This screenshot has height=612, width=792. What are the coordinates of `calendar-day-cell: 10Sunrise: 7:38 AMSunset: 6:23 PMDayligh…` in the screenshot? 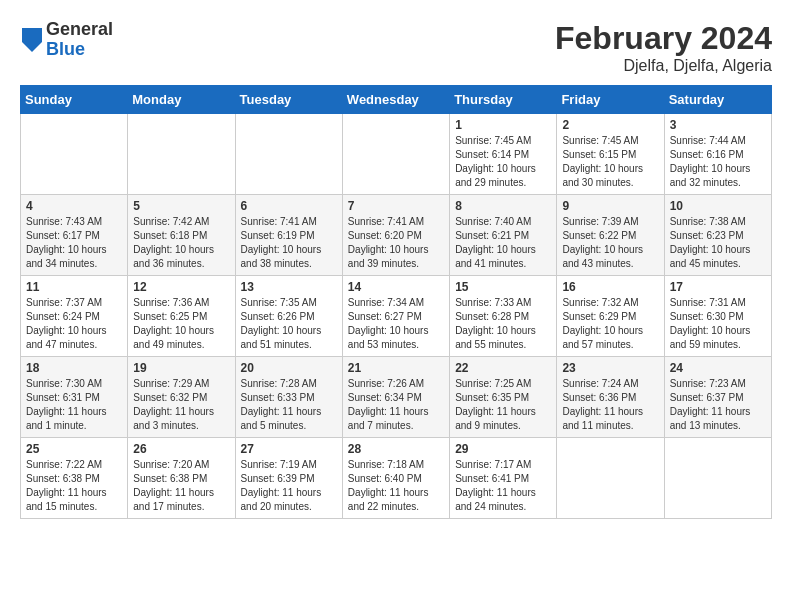 It's located at (718, 236).